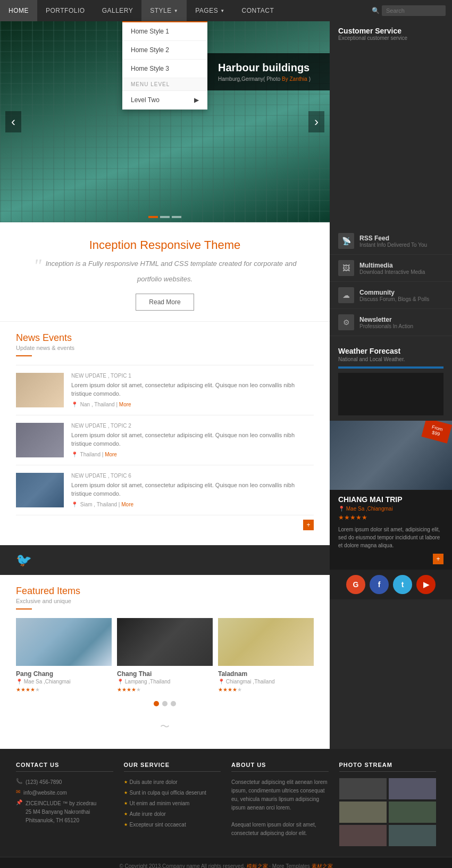 The image size is (452, 868). Describe the element at coordinates (192, 490) in the screenshot. I see `news-text-3: NEW UPDATE , TOPIC 6 Lorem ipsum dolor s…` at that location.